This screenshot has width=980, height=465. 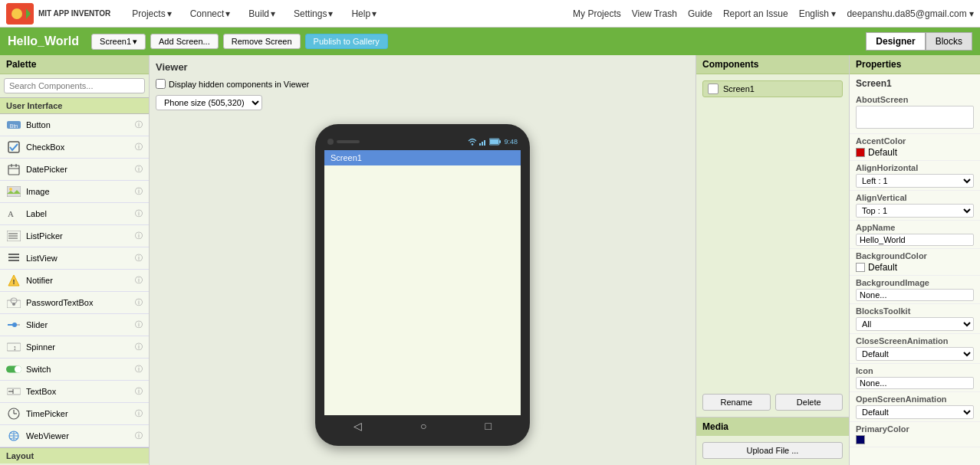 I want to click on palette-item-switch: Switch ⓘ, so click(x=74, y=369).